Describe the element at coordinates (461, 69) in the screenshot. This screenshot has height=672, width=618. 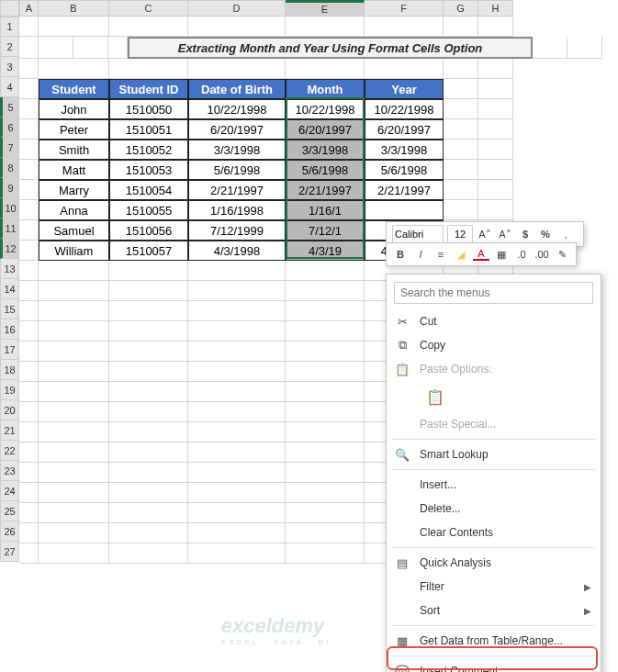
I see `cell-G3` at that location.